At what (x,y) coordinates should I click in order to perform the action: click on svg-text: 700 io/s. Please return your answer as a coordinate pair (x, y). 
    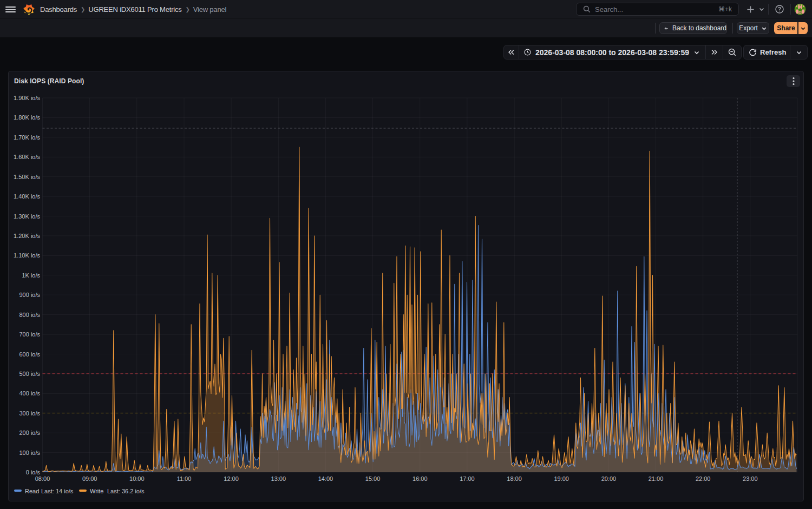
    Looking at the image, I should click on (29, 334).